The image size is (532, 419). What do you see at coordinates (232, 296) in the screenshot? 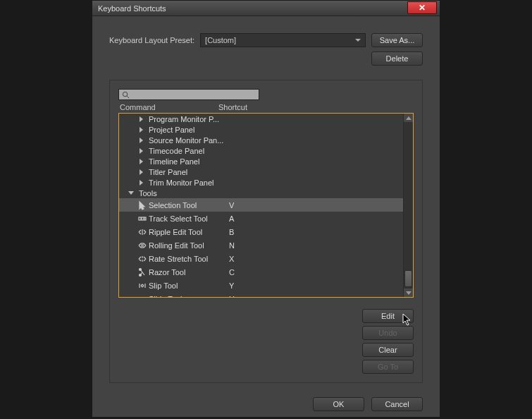
I see `tool-shortcut: U` at bounding box center [232, 296].